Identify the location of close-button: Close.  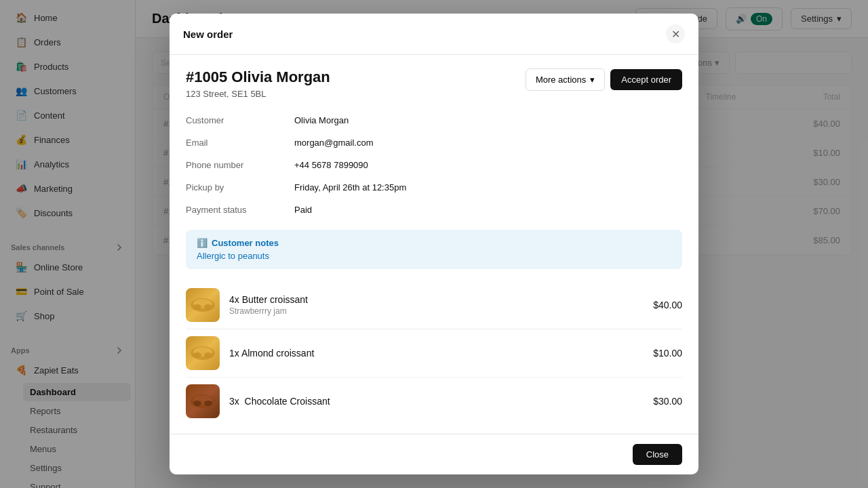
(658, 454).